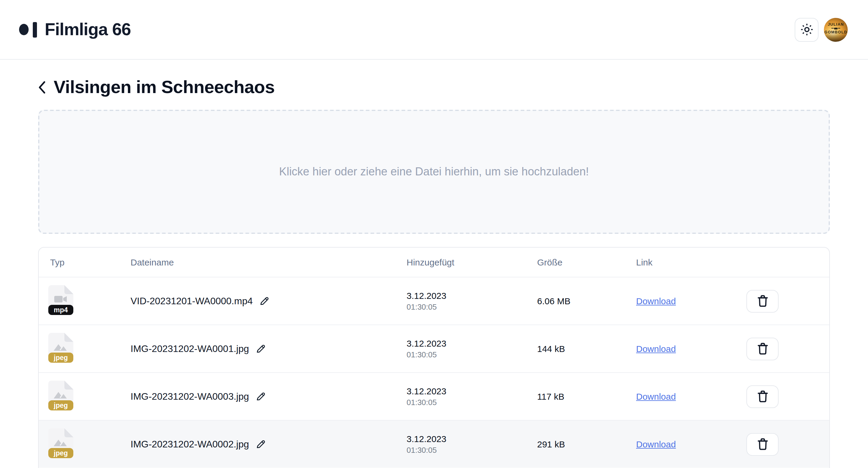 Image resolution: width=868 pixels, height=468 pixels. What do you see at coordinates (807, 30) in the screenshot?
I see `theme-toggle-button` at bounding box center [807, 30].